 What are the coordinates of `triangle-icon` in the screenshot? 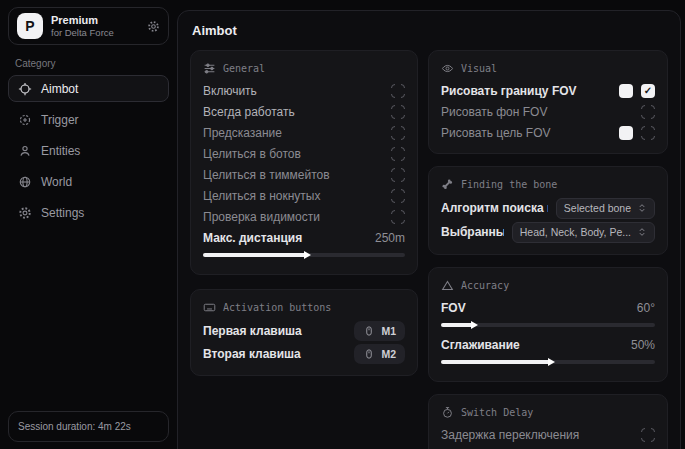 It's located at (448, 286).